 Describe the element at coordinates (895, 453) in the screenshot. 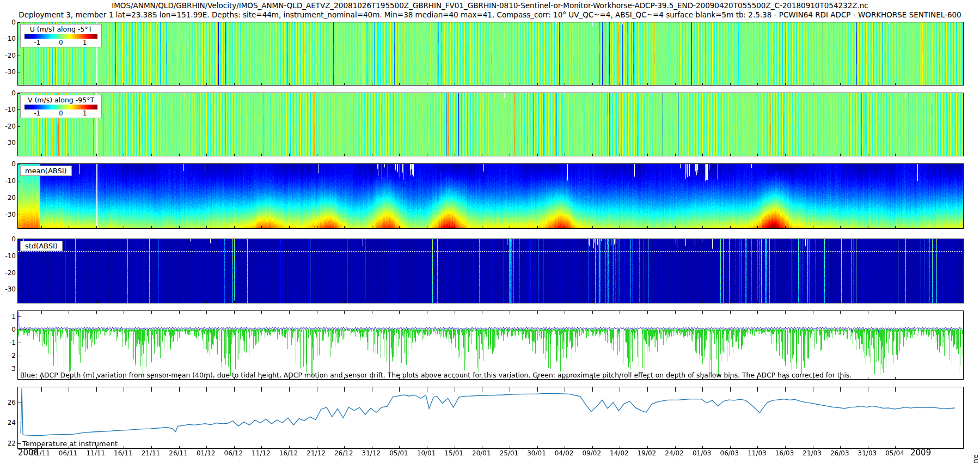

I see `x-tick-label: 05/04` at that location.